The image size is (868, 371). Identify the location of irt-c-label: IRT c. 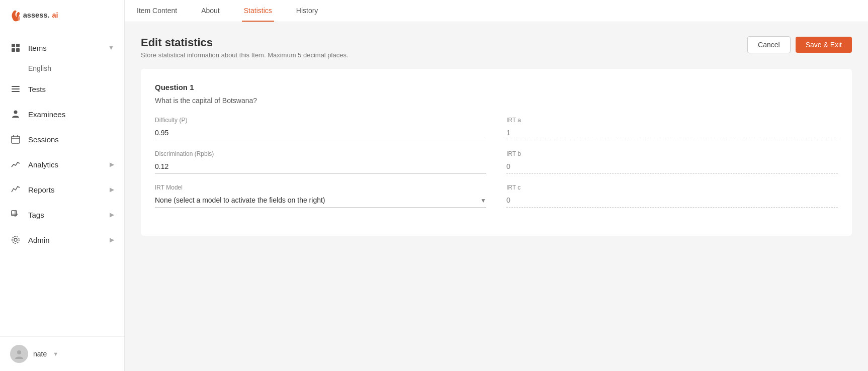
(672, 188).